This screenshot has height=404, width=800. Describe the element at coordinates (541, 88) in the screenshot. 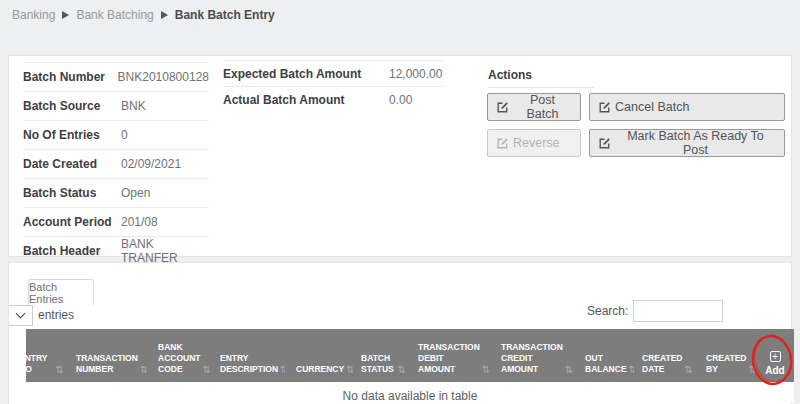

I see `actions-divider` at that location.